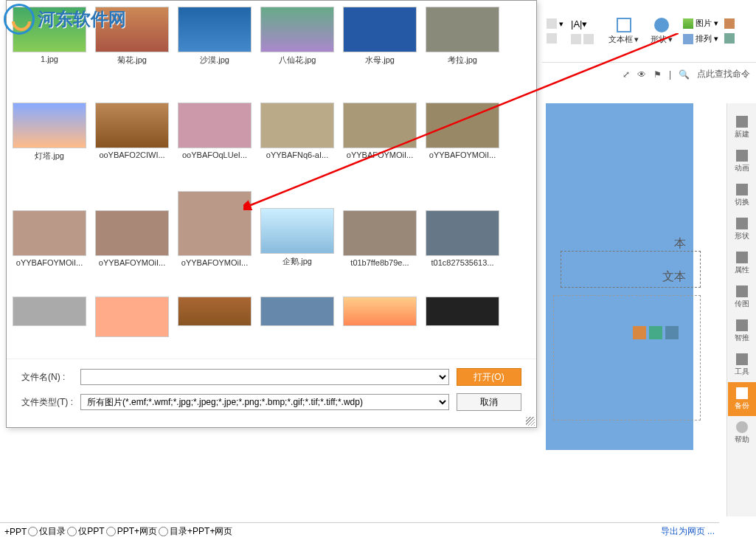 Image resolution: width=756 pixels, height=540 pixels. What do you see at coordinates (380, 36) in the screenshot?
I see `file-item: 水母.jpg` at bounding box center [380, 36].